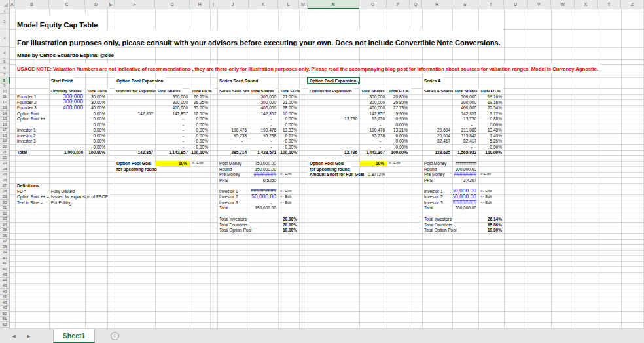 This screenshot has width=644, height=343. What do you see at coordinates (111, 5) in the screenshot?
I see `col-header-E: E` at bounding box center [111, 5].